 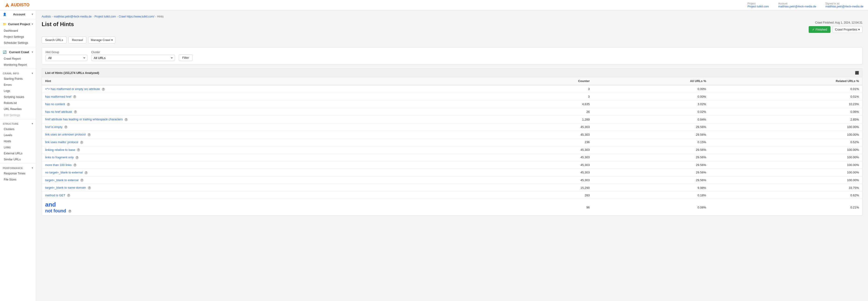 I want to click on sidebar-item-dashboard: Dashboard, so click(x=18, y=31).